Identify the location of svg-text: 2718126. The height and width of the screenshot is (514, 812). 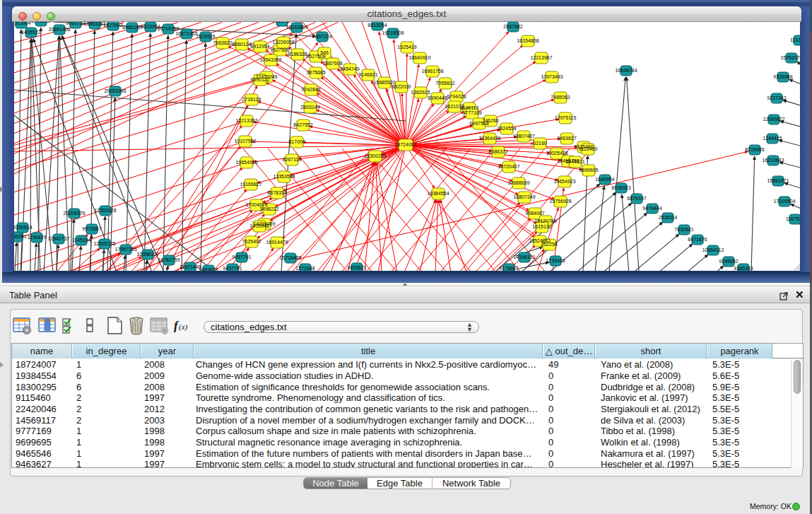
(252, 99).